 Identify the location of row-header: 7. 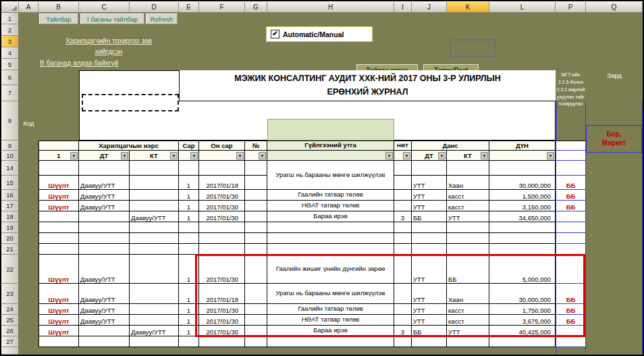
(10, 93).